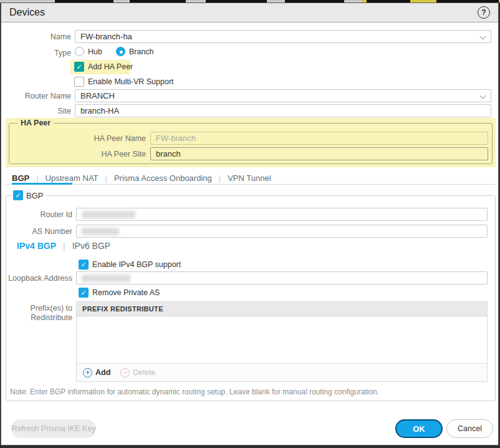 The image size is (500, 448). What do you see at coordinates (251, 185) in the screenshot?
I see `tab-divider` at bounding box center [251, 185].